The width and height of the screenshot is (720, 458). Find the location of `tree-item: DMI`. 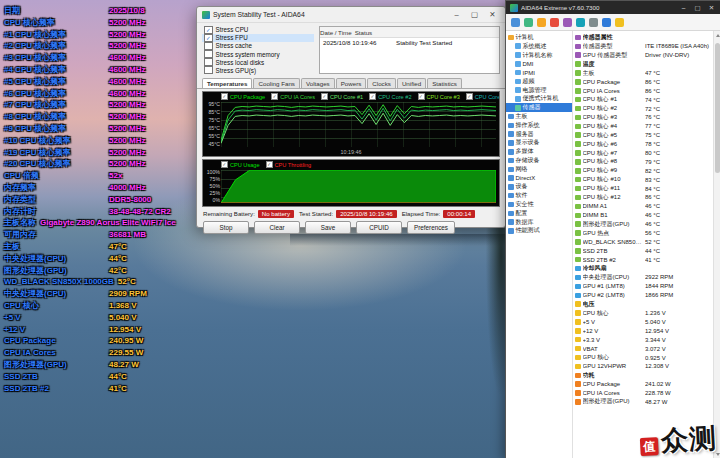

tree-item: DMI is located at coordinates (539, 64).